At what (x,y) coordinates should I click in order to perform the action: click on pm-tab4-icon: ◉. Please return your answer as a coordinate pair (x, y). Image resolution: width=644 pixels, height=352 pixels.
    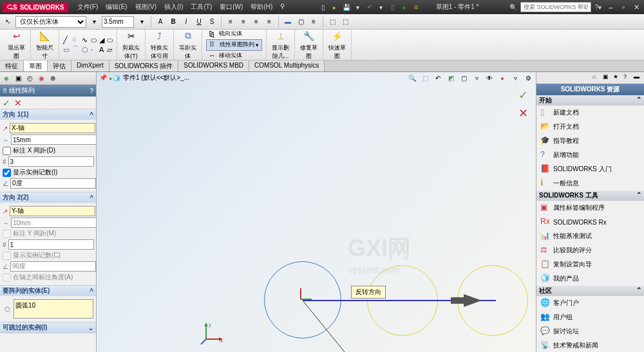
    Looking at the image, I should click on (41, 79).